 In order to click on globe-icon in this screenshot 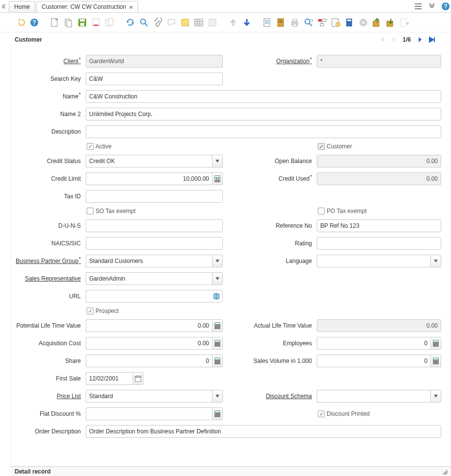, I will do `click(216, 296)`.